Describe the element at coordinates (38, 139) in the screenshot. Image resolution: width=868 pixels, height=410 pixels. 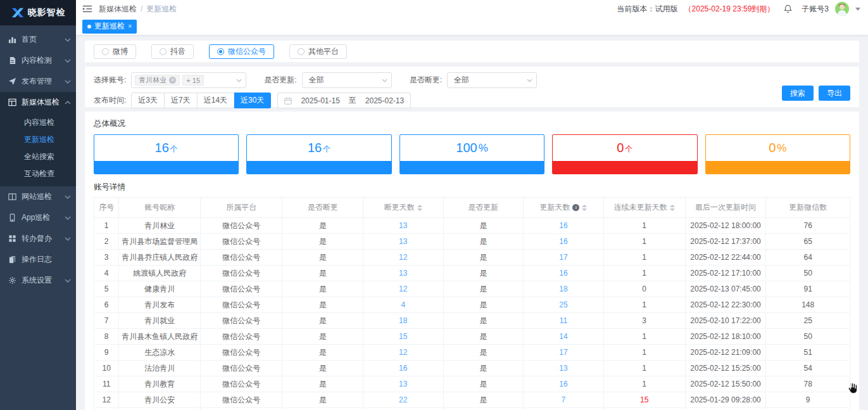
I see `sidebar-subitem: 更新巡检` at that location.